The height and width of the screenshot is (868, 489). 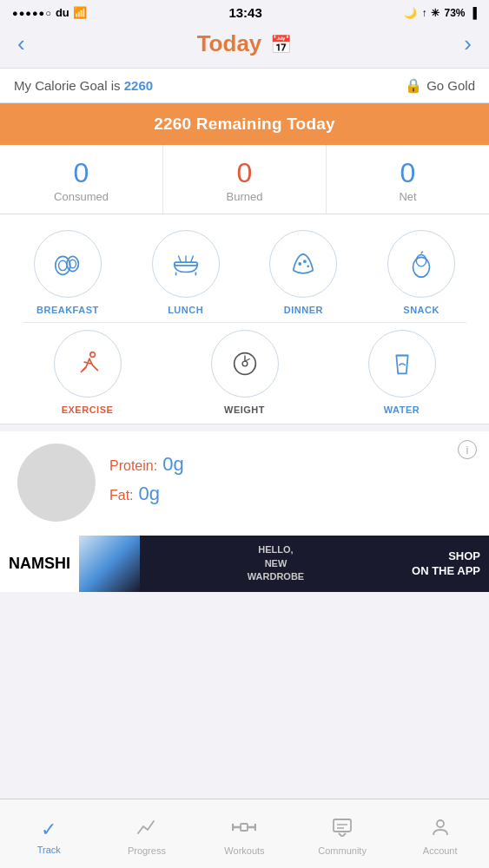 I want to click on go-gold-button: 🔒 Go Gold, so click(x=439, y=85).